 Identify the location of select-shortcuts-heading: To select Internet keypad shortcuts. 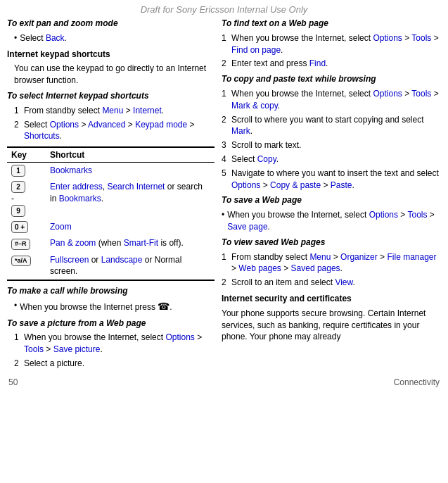
(111, 96).